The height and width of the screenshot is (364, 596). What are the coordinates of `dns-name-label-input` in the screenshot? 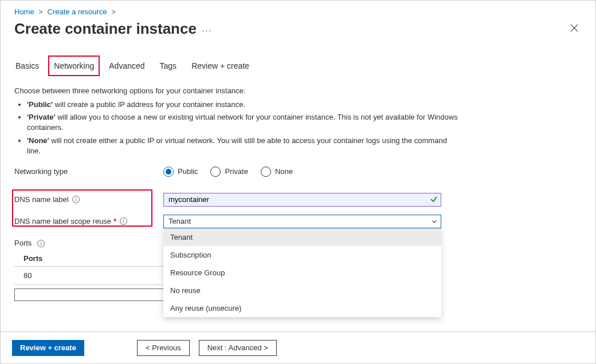 It's located at (303, 200).